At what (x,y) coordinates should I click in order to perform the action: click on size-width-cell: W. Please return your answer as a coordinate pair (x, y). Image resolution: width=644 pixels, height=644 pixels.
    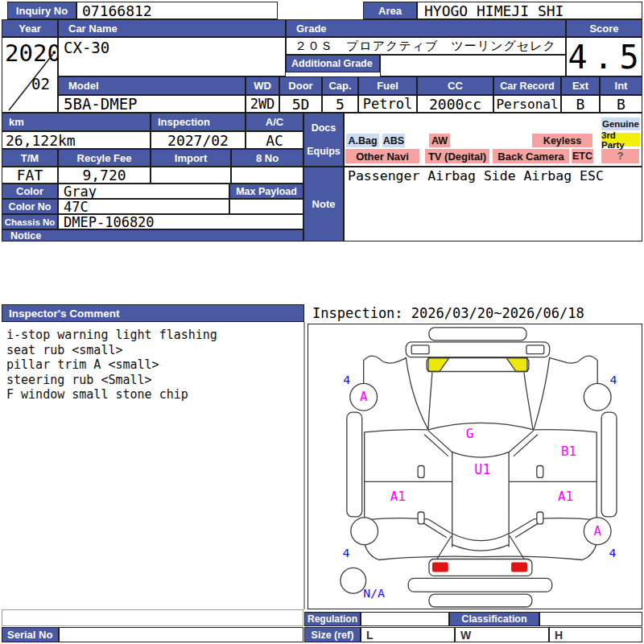
    Looking at the image, I should click on (502, 634).